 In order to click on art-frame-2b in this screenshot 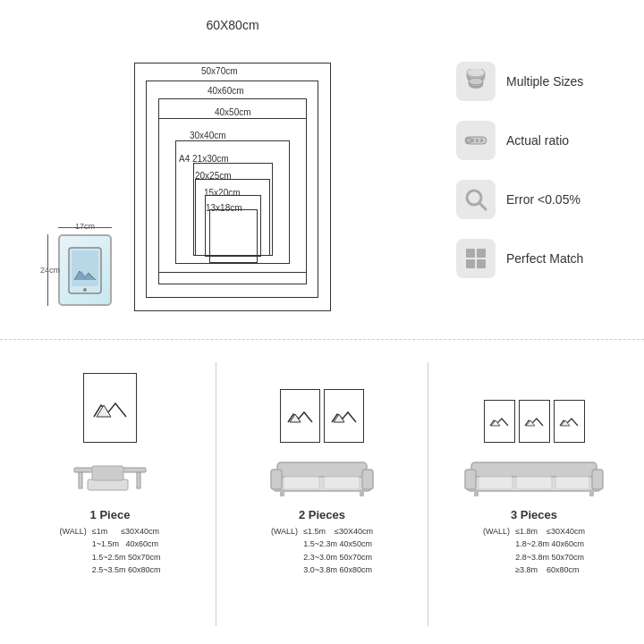, I will do `click(343, 416)`.